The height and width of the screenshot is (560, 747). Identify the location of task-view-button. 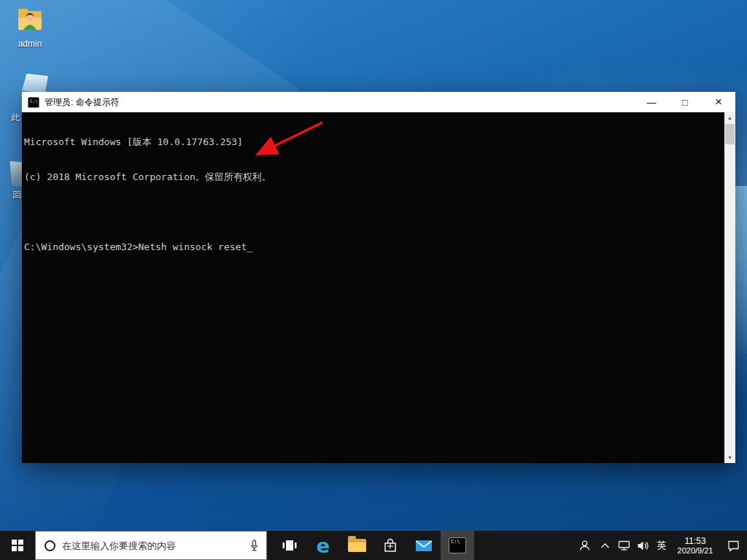
(290, 545).